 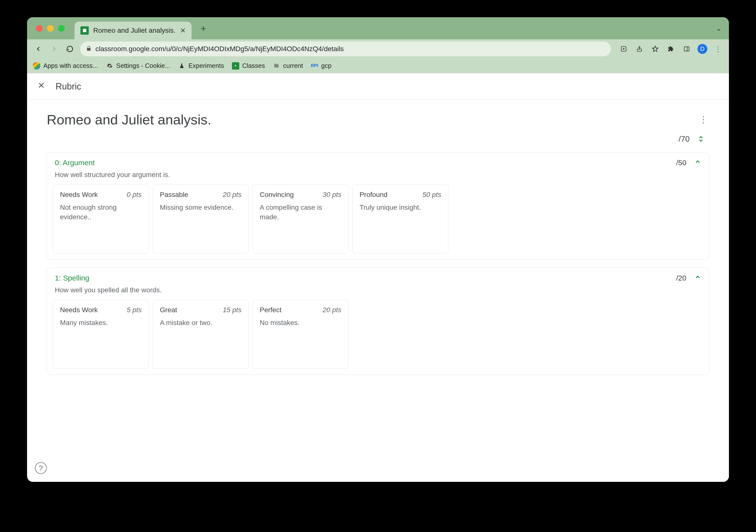 What do you see at coordinates (684, 139) in the screenshot?
I see `total-points-value: /70` at bounding box center [684, 139].